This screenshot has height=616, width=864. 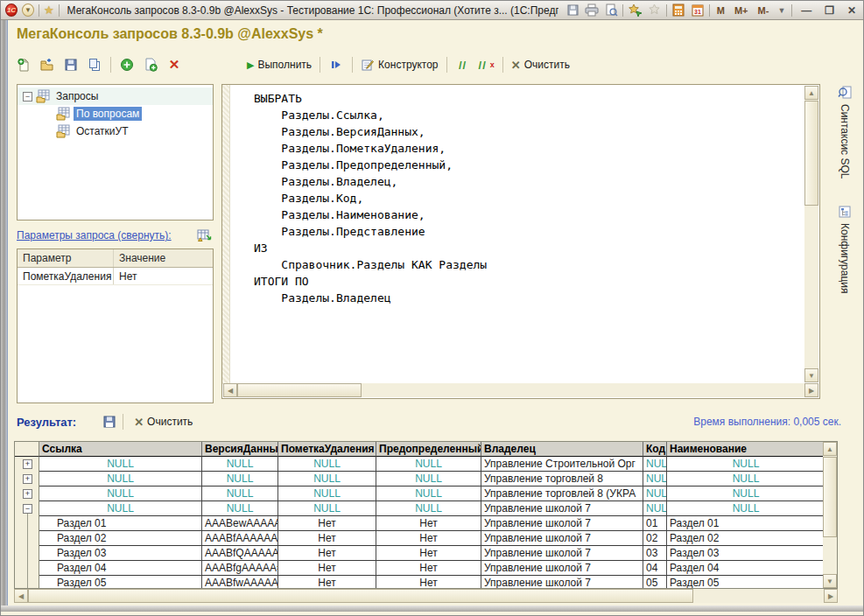 What do you see at coordinates (745, 539) in the screenshot?
I see `result-cell: Раздел 02` at bounding box center [745, 539].